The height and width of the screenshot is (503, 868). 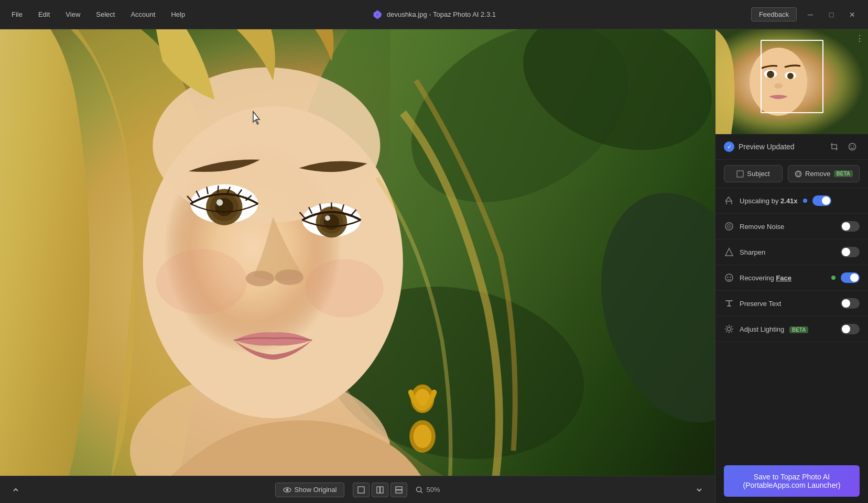 I want to click on adjust-lighting-toggle, so click(x=850, y=329).